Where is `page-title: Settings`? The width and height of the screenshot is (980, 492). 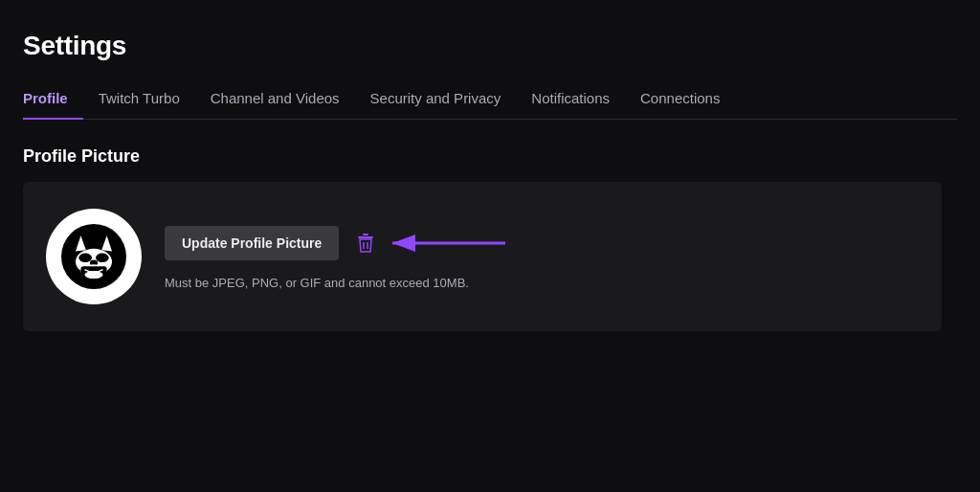
page-title: Settings is located at coordinates (490, 46).